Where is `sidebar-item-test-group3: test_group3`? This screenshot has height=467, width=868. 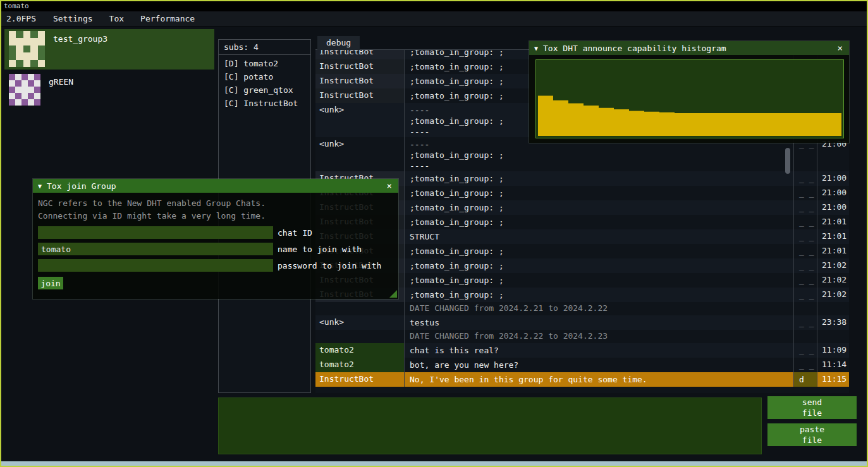 sidebar-item-test-group3: test_group3 is located at coordinates (109, 49).